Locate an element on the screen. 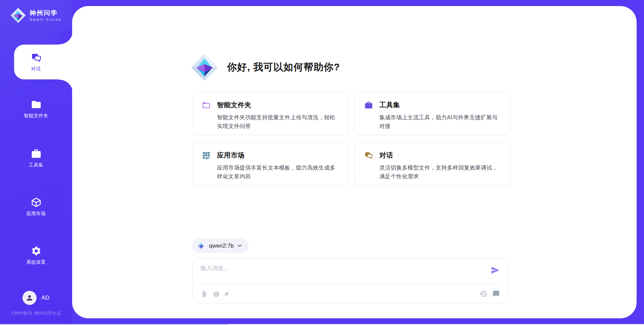 This screenshot has width=644, height=325. app-logo: 神州问学 Smart Vision is located at coordinates (36, 15).